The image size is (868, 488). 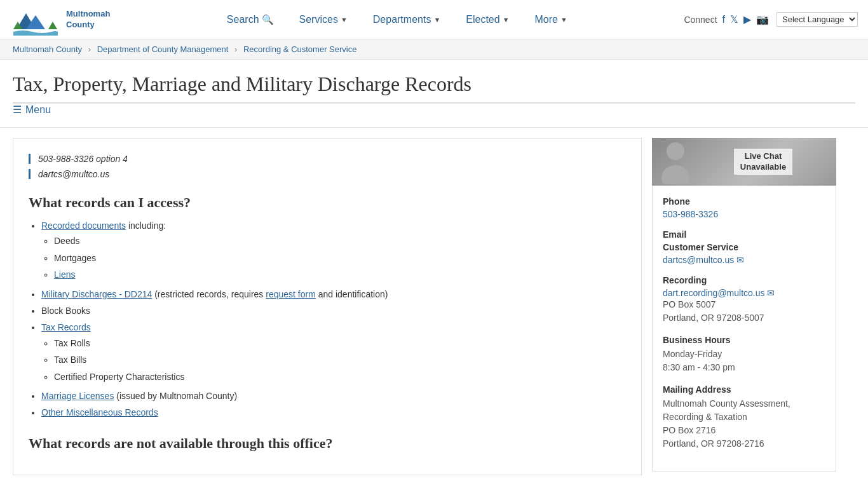 What do you see at coordinates (744, 300) in the screenshot?
I see `sidebar-recording: Recording dart.recording@multco.us ✉ PO …` at bounding box center [744, 300].